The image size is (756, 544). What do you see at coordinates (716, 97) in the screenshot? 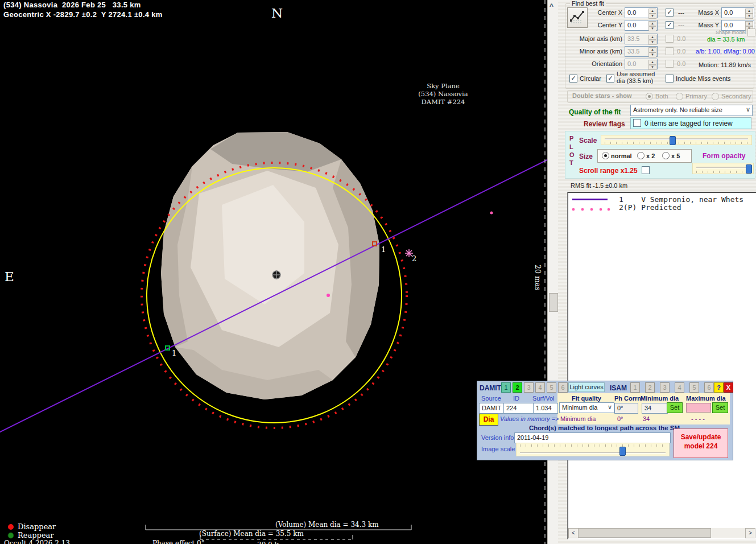
I see `double-secondary-radio` at bounding box center [716, 97].